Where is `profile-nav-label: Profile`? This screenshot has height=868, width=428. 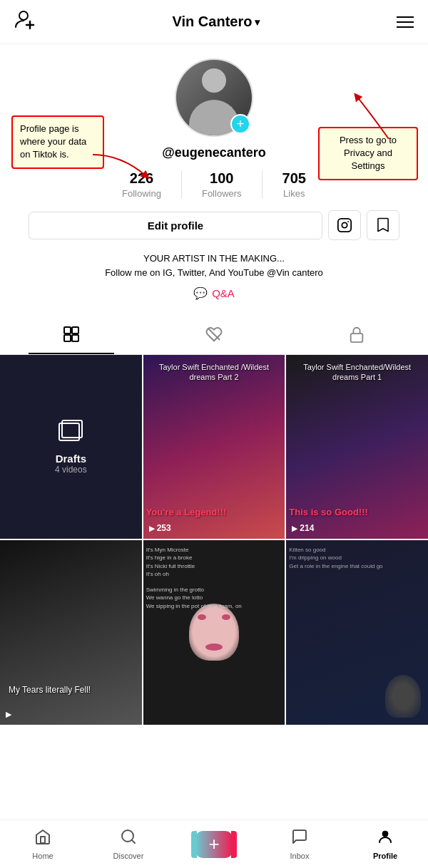
profile-nav-label: Profile is located at coordinates (385, 856).